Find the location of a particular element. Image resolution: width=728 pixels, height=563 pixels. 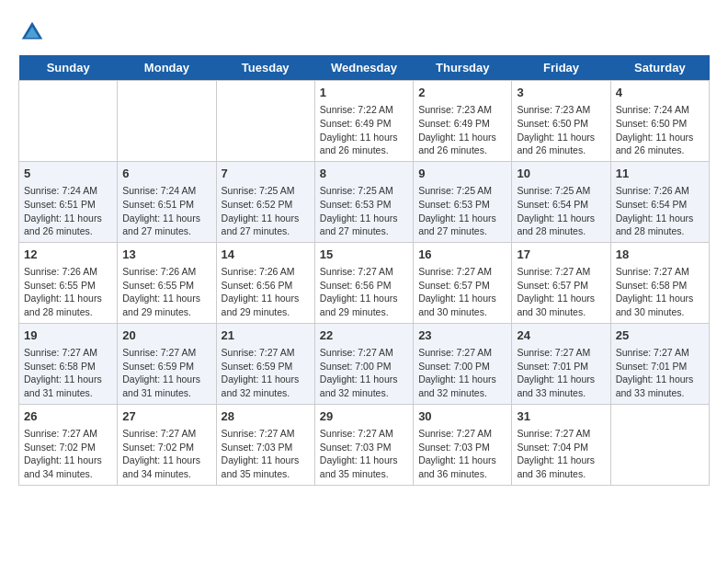

day-number: 2 is located at coordinates (462, 93).